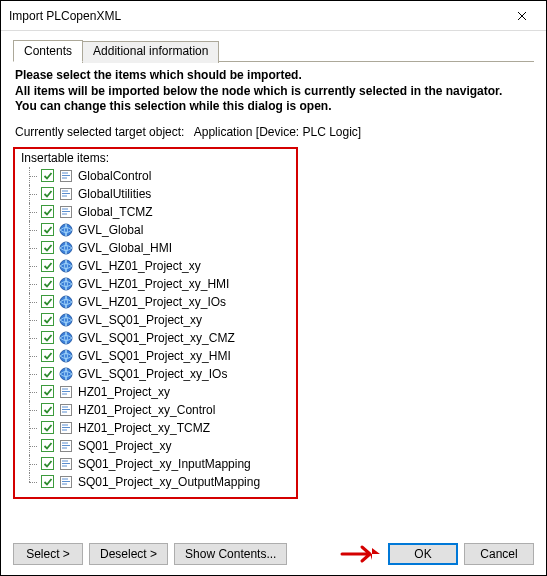 The image size is (547, 576). I want to click on tree-item-label: GlobalControl, so click(114, 176).